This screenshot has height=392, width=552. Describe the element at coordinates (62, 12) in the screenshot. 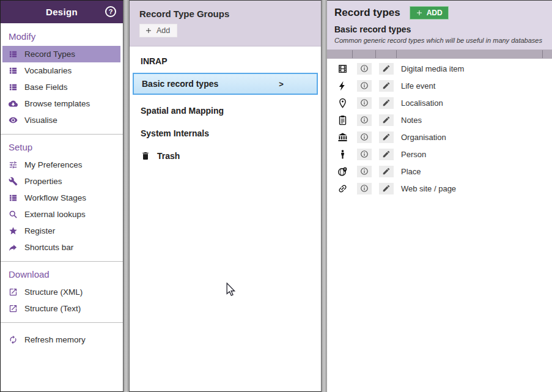

I see `sidebar-title: Design` at that location.